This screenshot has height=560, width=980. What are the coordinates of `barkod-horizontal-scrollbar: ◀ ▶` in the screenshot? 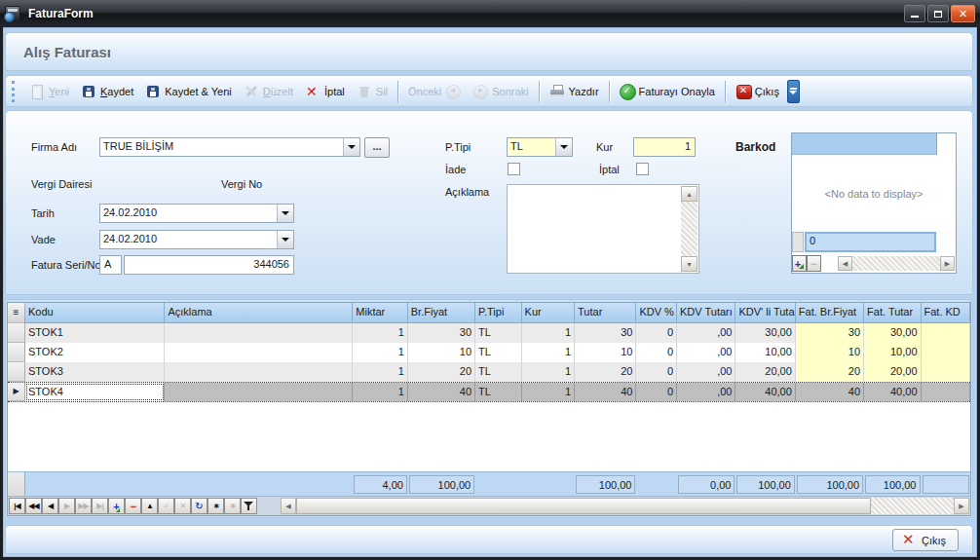 It's located at (896, 263).